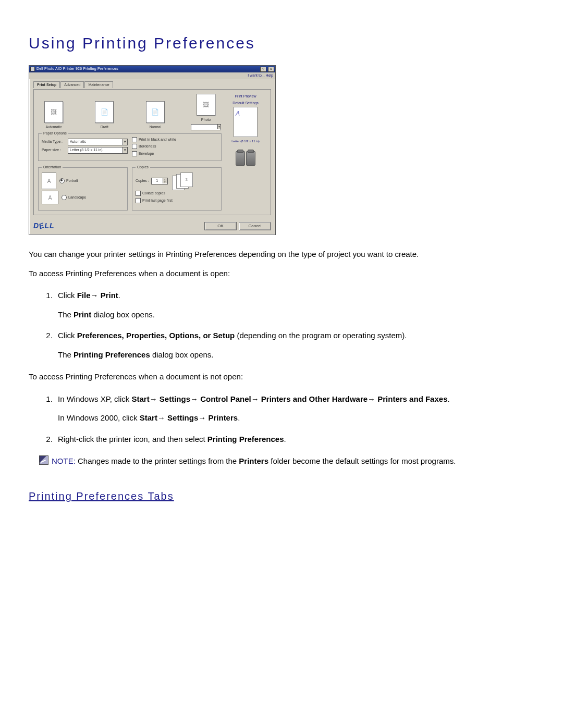 Image resolution: width=563 pixels, height=728 pixels. Describe the element at coordinates (177, 201) in the screenshot. I see `lastpagefirst-checkbox: Print last page first` at that location.